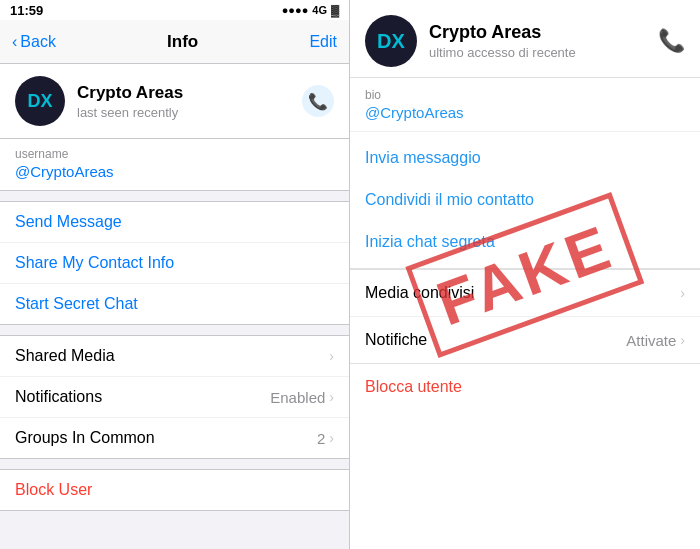 This screenshot has width=700, height=549. I want to click on action-list: Send Message Share My Contact Info Start…, so click(174, 263).